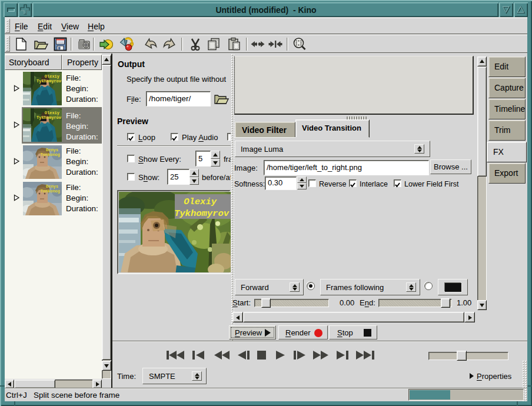 This screenshot has height=406, width=532. What do you see at coordinates (202, 214) in the screenshot?
I see `svg-text: Tykhomyrov` at bounding box center [202, 214].